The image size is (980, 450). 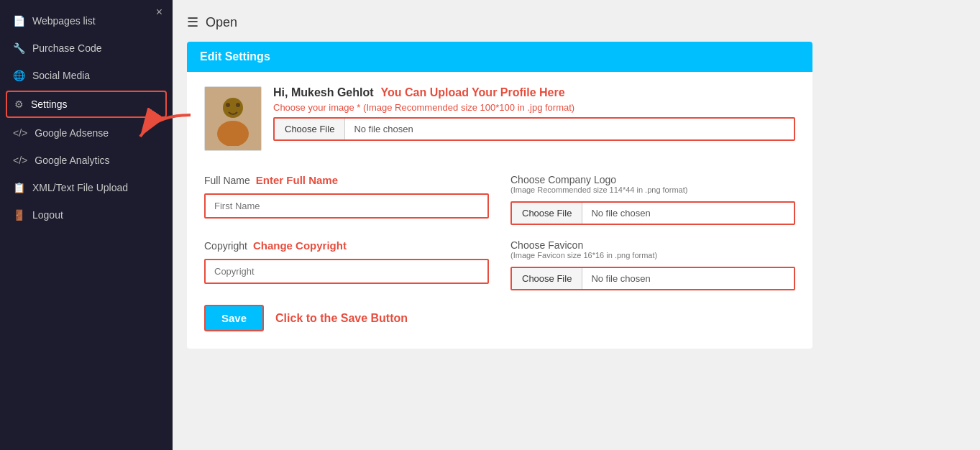 I want to click on profile-name: Hi, Mukesh Gehlot, so click(x=324, y=93).